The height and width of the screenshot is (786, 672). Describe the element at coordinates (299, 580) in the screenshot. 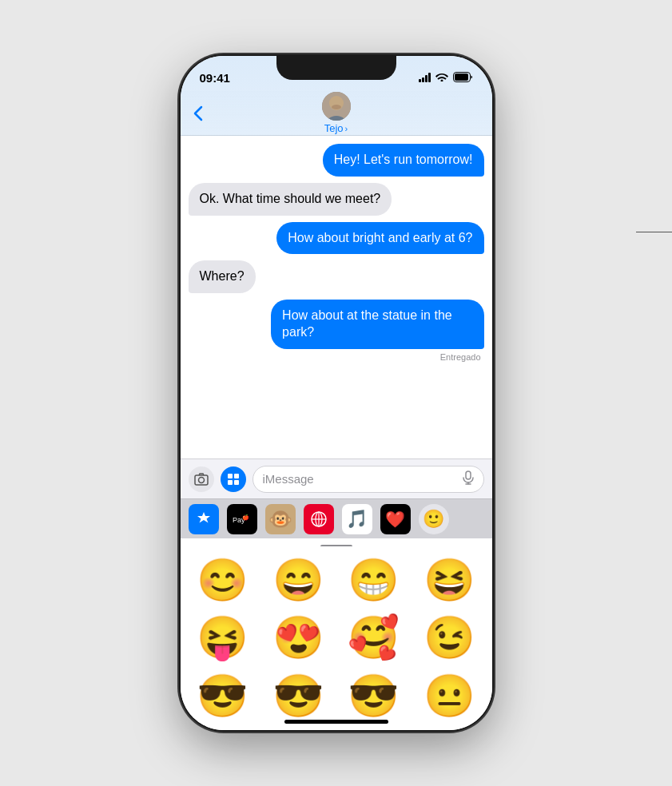

I see `emoji-2: 😄` at that location.